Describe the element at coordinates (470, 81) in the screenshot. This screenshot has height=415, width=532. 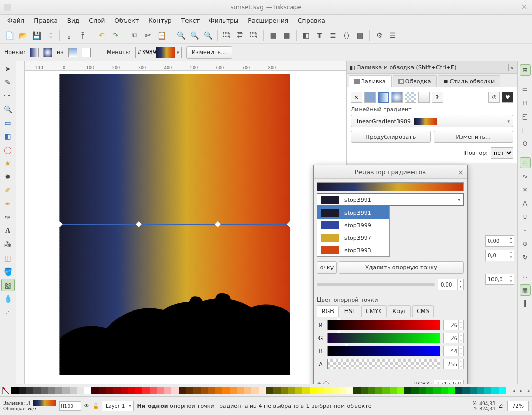
I see `tab-stroke-style: ≡Стиль обводки` at that location.